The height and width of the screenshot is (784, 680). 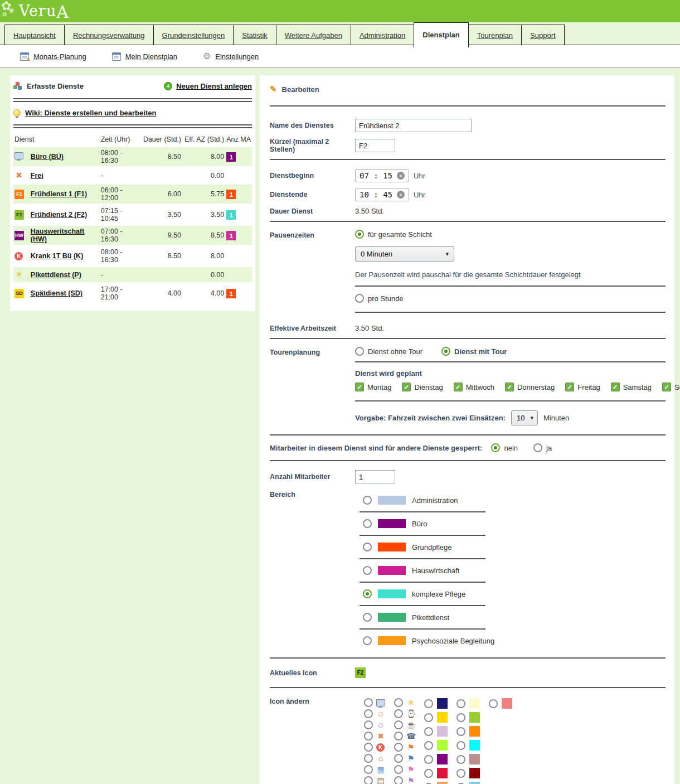 I want to click on flag-orange-icon: ⚑, so click(x=411, y=747).